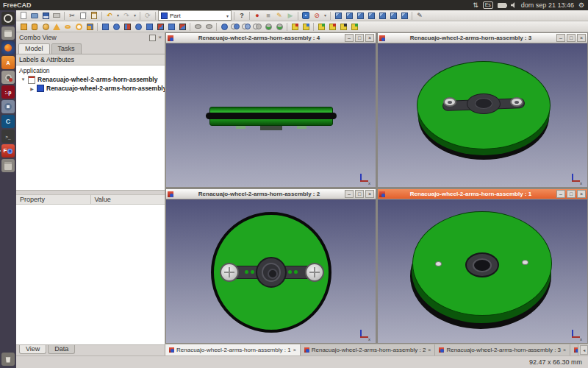  What do you see at coordinates (32, 88) in the screenshot?
I see `branch-closed-icon: ▶` at bounding box center [32, 88].